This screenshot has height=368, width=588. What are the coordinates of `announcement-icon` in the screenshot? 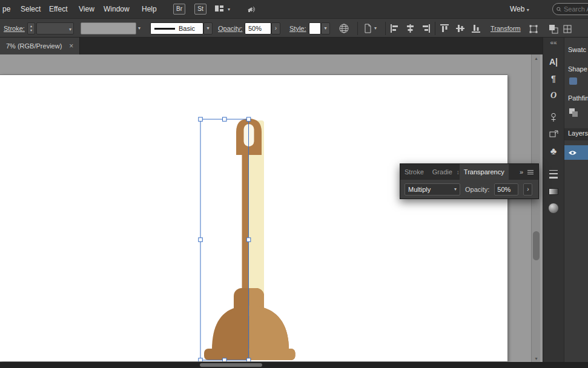 It's located at (251, 10).